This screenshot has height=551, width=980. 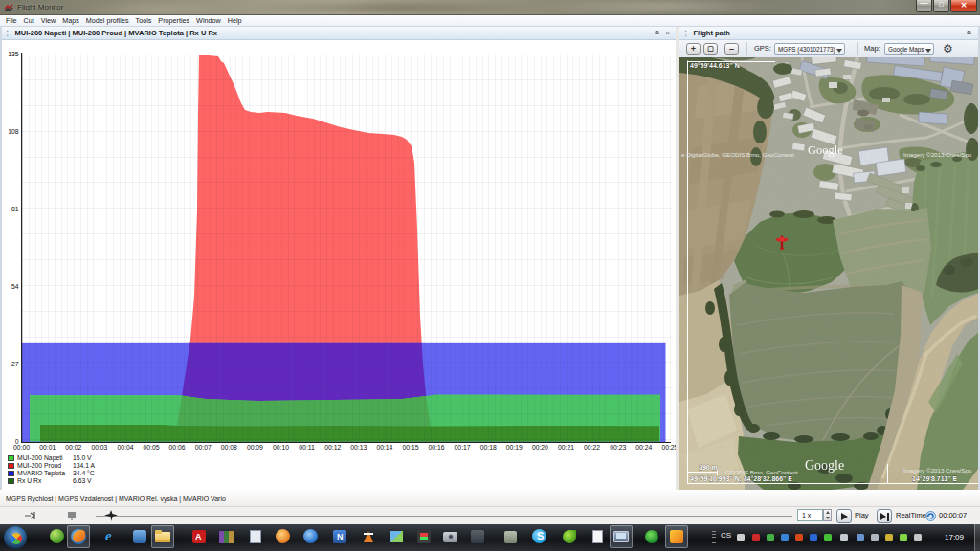 I want to click on svg-text: 00:23, so click(x=618, y=448).